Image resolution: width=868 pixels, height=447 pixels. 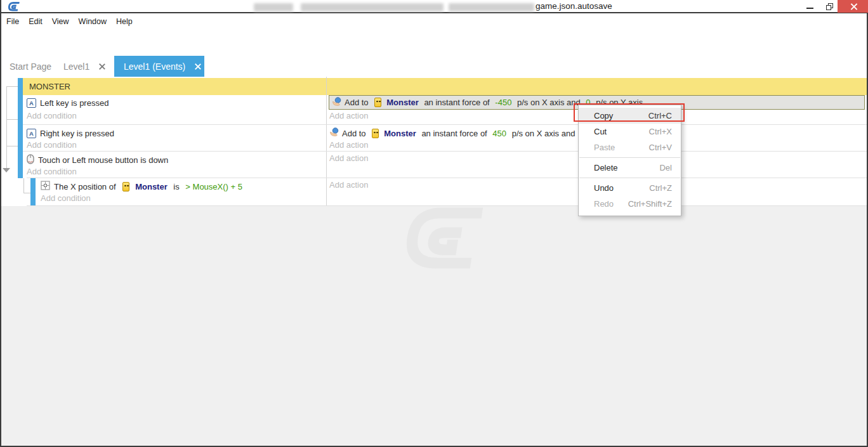 What do you see at coordinates (30, 160) in the screenshot?
I see `mouse-icon` at bounding box center [30, 160].